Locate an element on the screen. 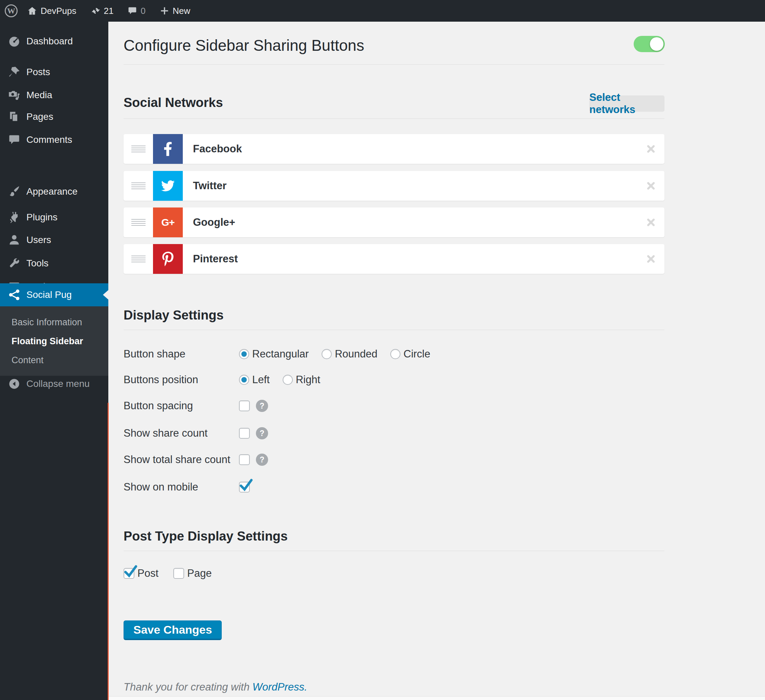  media-icon is located at coordinates (14, 95).